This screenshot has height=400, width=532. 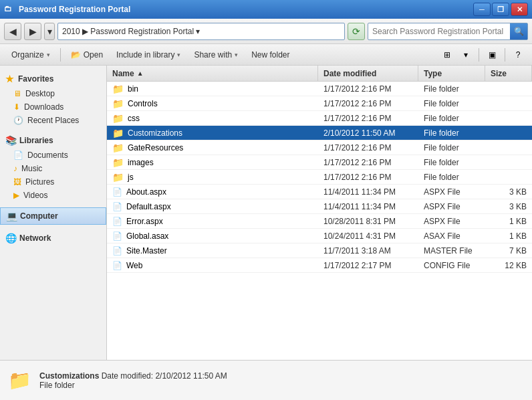 I want to click on sidebar-item-desktop: 🖥 Desktop, so click(x=53, y=94).